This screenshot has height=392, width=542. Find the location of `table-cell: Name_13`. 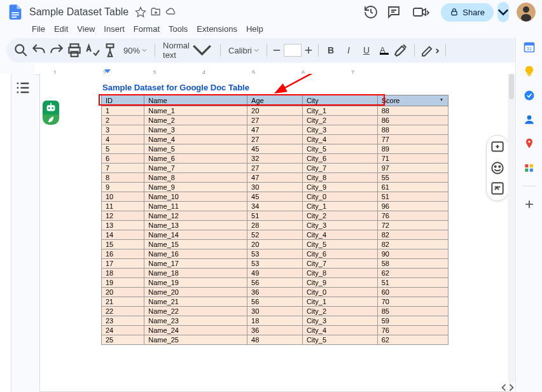

table-cell: Name_13 is located at coordinates (196, 225).